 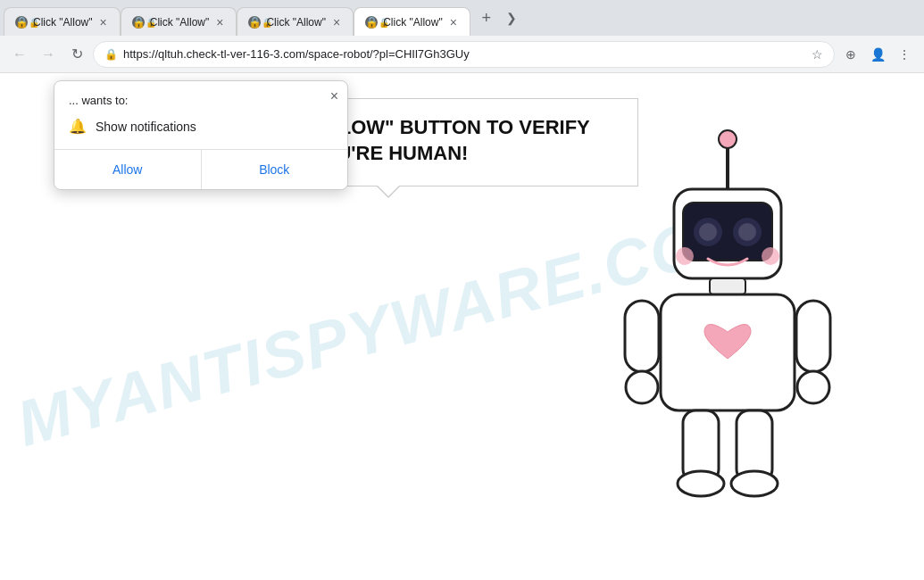 I want to click on profile-button: 👤, so click(x=878, y=54).